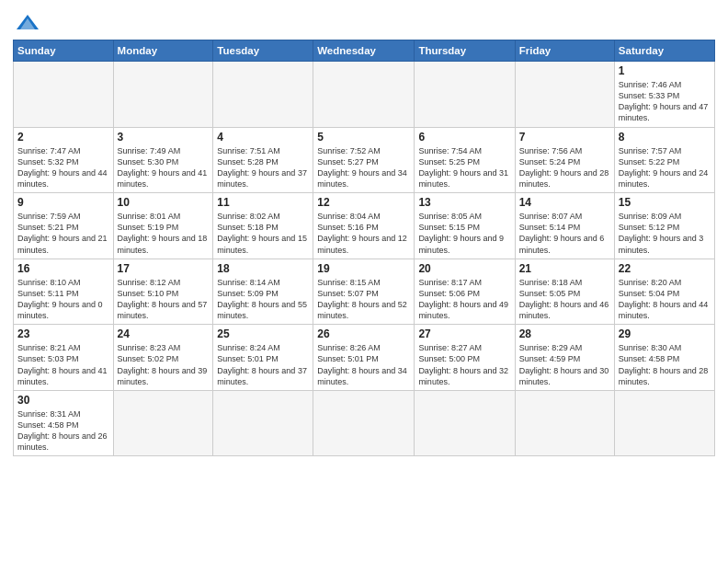 This screenshot has height=563, width=728. Describe the element at coordinates (564, 167) in the screenshot. I see `day-info: Sunrise: 7:56 AM Sunset: 5:24 PM Dayligh…` at that location.